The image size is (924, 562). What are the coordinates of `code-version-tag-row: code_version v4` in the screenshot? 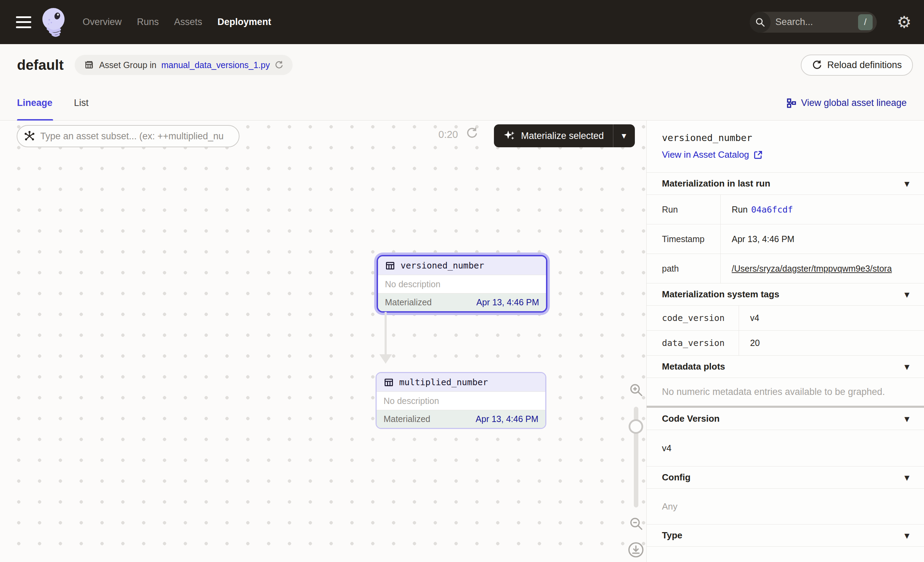 It's located at (785, 318).